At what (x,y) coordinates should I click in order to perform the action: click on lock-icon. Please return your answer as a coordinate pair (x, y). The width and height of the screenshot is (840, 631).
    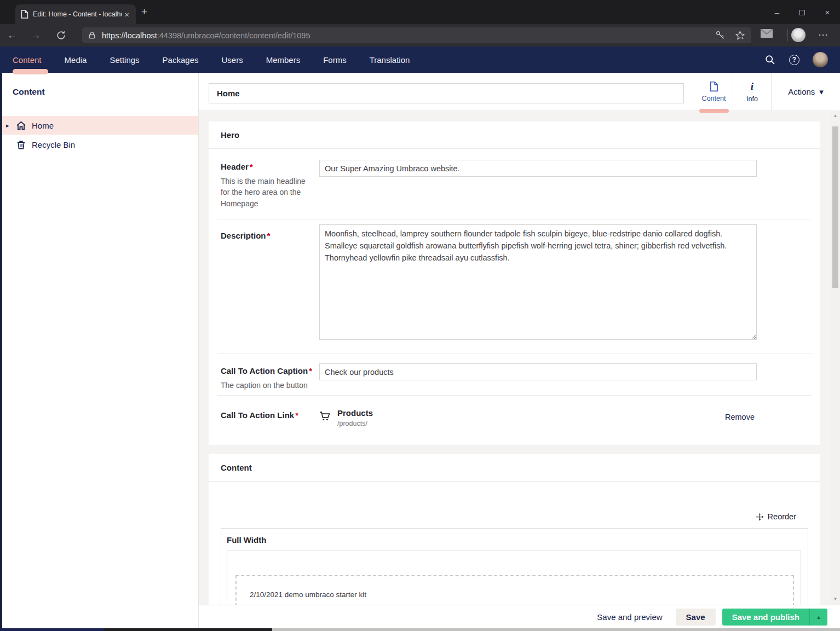
    Looking at the image, I should click on (92, 35).